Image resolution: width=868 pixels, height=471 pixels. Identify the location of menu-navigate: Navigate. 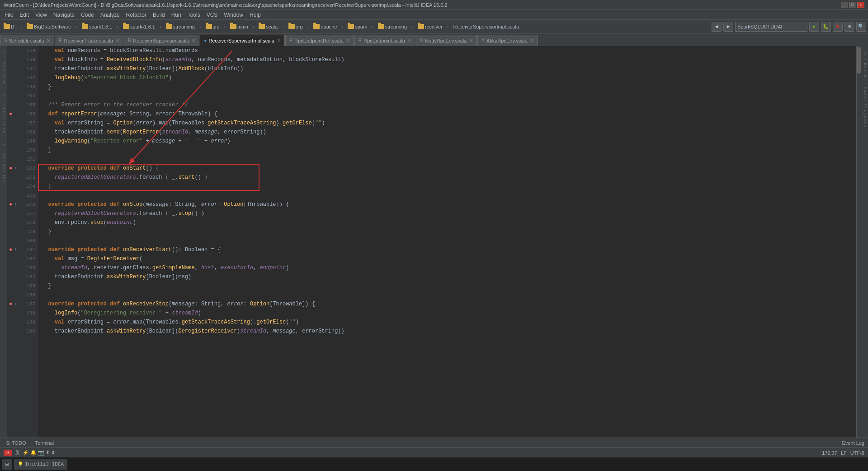
(64, 15).